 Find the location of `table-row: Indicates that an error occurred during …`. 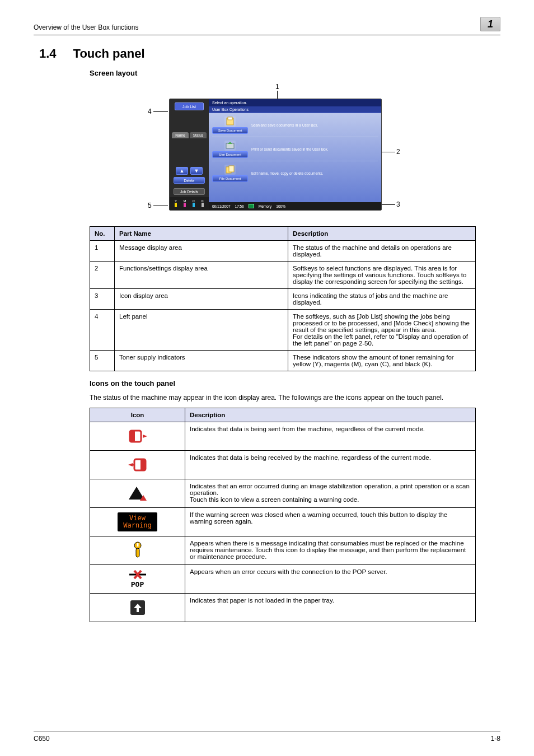

table-row: Indicates that an error occurred during … is located at coordinates (283, 494).